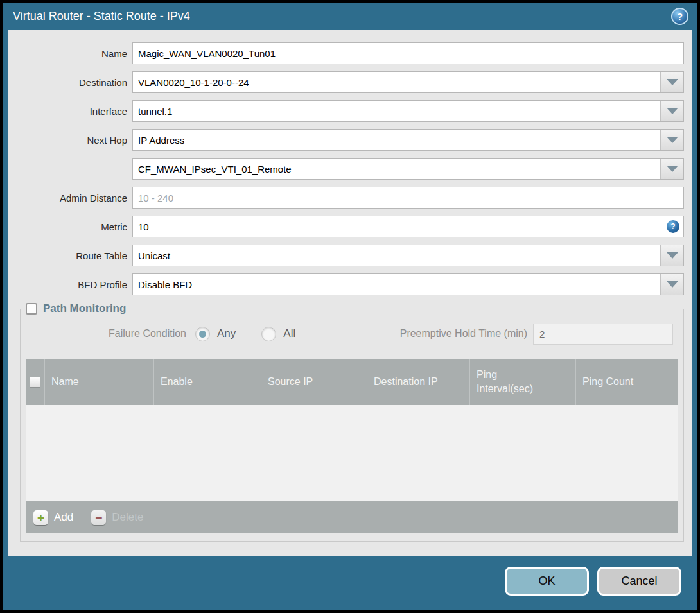  I want to click on admin-distance-label: Admin Distance, so click(71, 198).